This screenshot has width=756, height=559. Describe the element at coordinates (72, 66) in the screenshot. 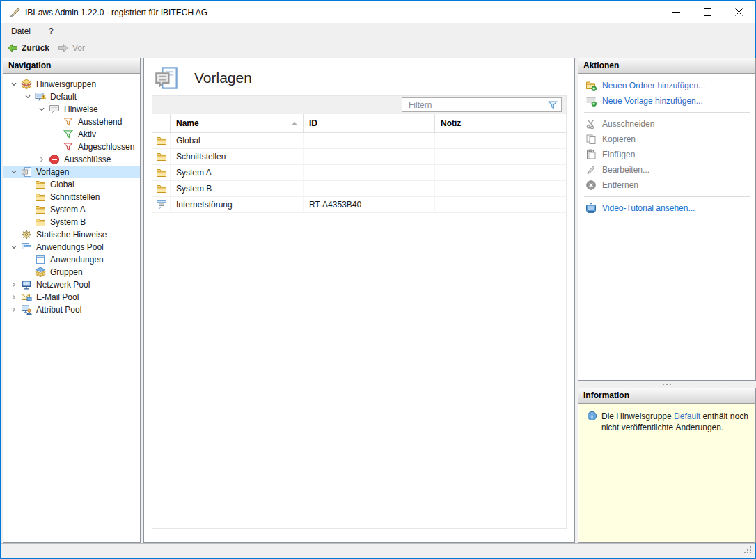

I see `navigation-header: Navigation` at that location.